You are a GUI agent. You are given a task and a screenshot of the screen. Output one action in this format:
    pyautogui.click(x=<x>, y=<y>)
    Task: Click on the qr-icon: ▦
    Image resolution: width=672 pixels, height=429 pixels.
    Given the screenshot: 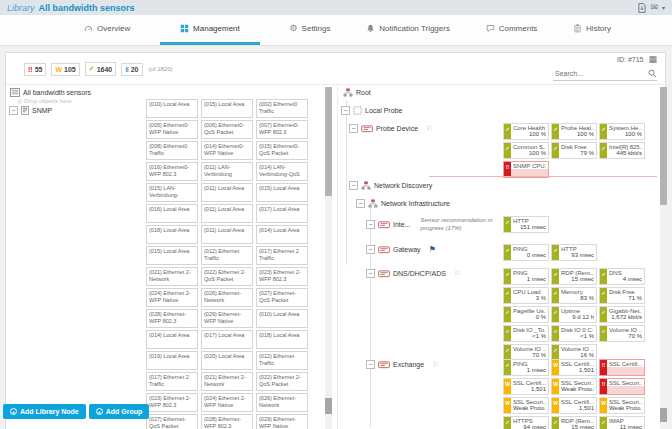 What is the action you would take?
    pyautogui.click(x=652, y=60)
    